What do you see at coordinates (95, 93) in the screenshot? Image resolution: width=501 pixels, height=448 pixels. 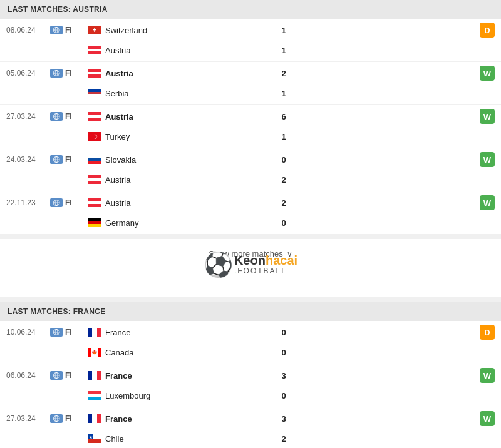 I see `serbia-flag` at bounding box center [95, 93].